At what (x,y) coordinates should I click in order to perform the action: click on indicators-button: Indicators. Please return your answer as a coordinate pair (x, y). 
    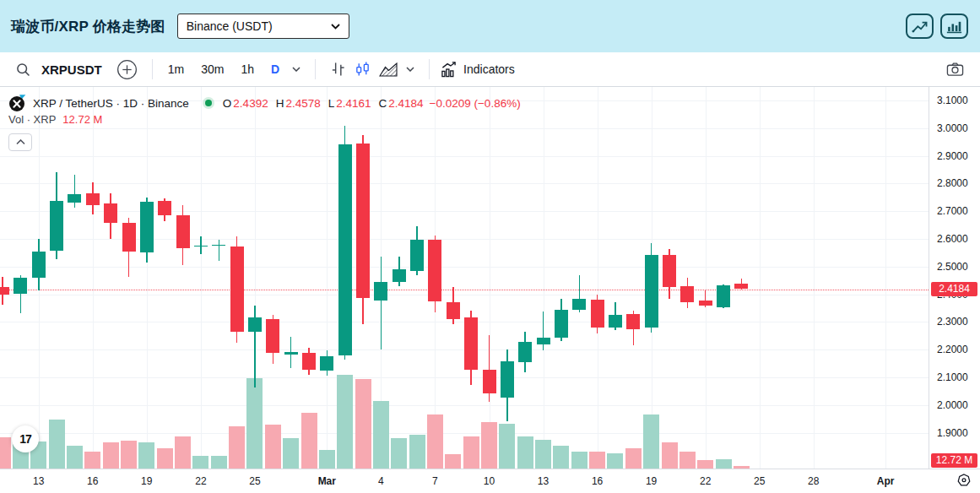
    Looking at the image, I should click on (478, 69).